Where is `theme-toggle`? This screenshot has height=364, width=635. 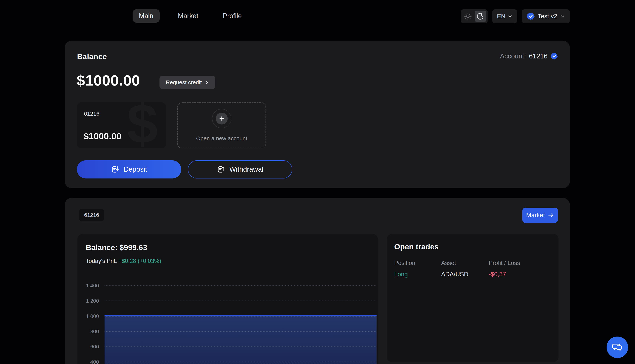
theme-toggle is located at coordinates (474, 16).